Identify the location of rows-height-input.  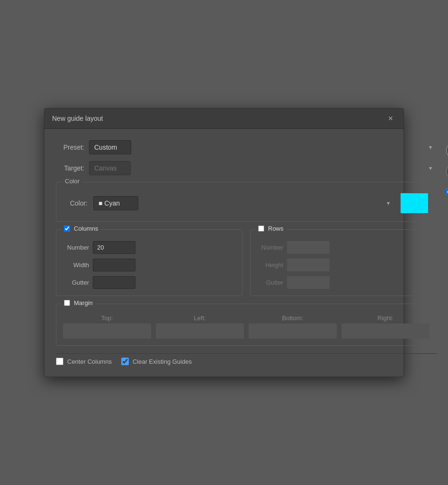
(308, 265).